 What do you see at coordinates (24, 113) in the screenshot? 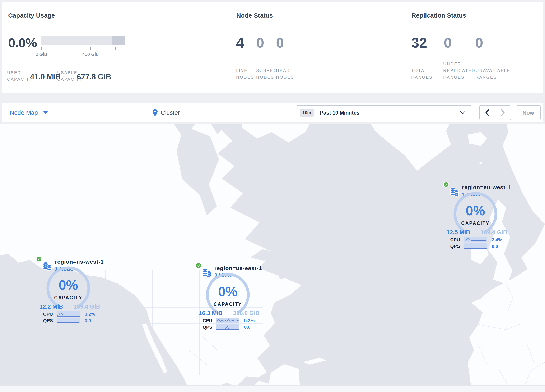
I see `view-selector-label: Node Map` at bounding box center [24, 113].